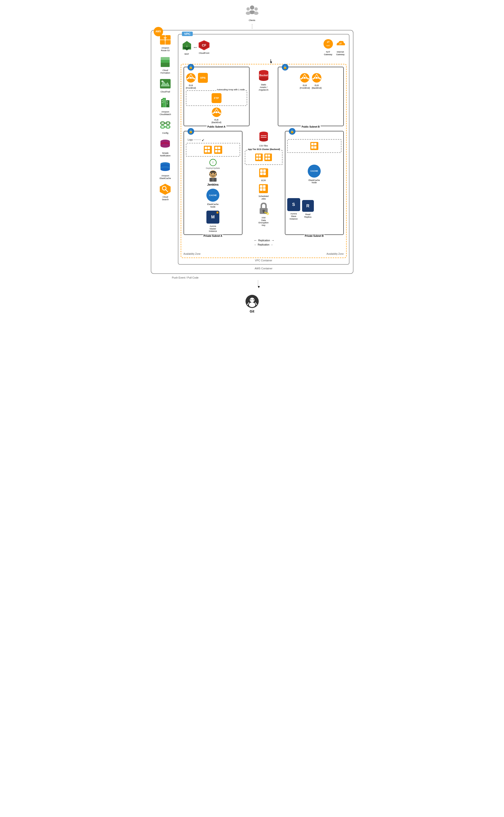 This screenshot has height=817, width=504. I want to click on elasticache-sidebar-label: AmazonElastiCache, so click(165, 177).